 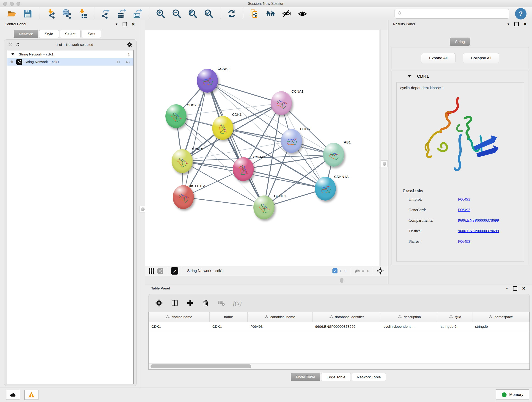 I want to click on node-CDK1, so click(x=223, y=128).